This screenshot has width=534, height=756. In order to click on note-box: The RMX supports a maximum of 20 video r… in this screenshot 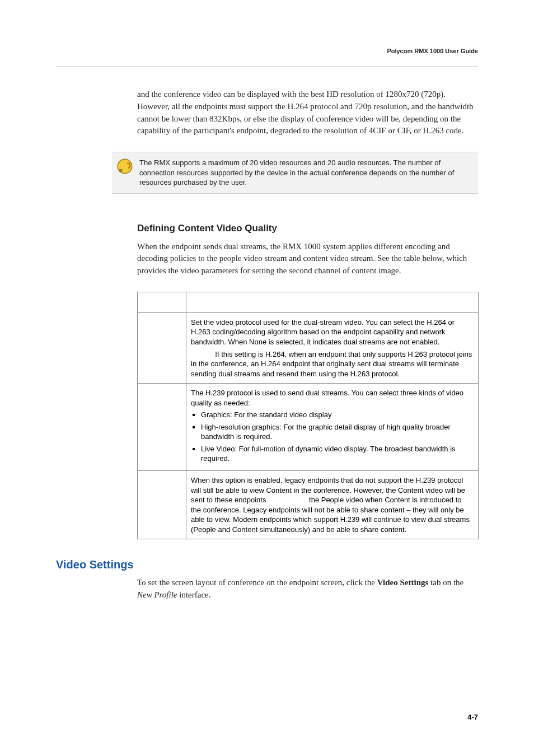, I will do `click(295, 172)`.